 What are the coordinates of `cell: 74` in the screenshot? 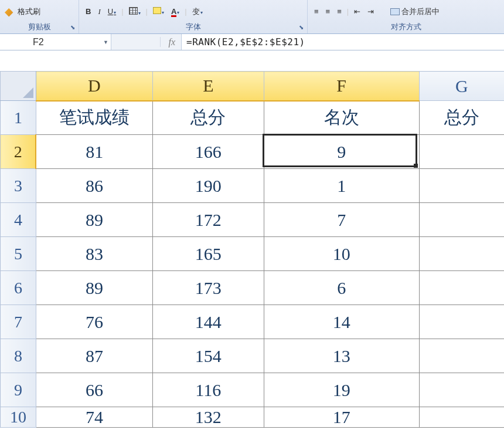 It's located at (94, 418).